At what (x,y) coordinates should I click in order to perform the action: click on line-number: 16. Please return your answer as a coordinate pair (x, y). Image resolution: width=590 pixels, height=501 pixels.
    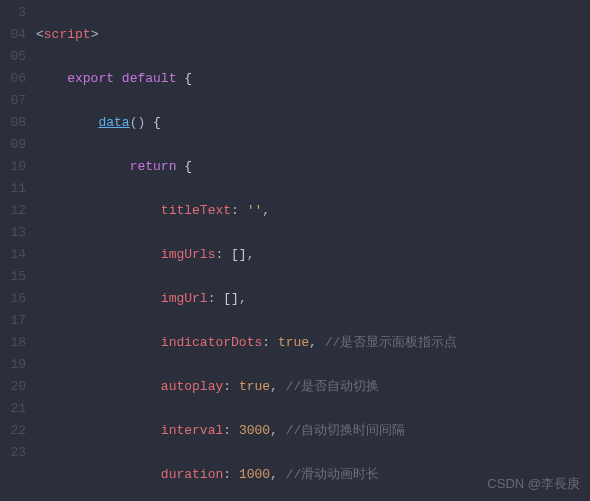
    Looking at the image, I should click on (13, 299).